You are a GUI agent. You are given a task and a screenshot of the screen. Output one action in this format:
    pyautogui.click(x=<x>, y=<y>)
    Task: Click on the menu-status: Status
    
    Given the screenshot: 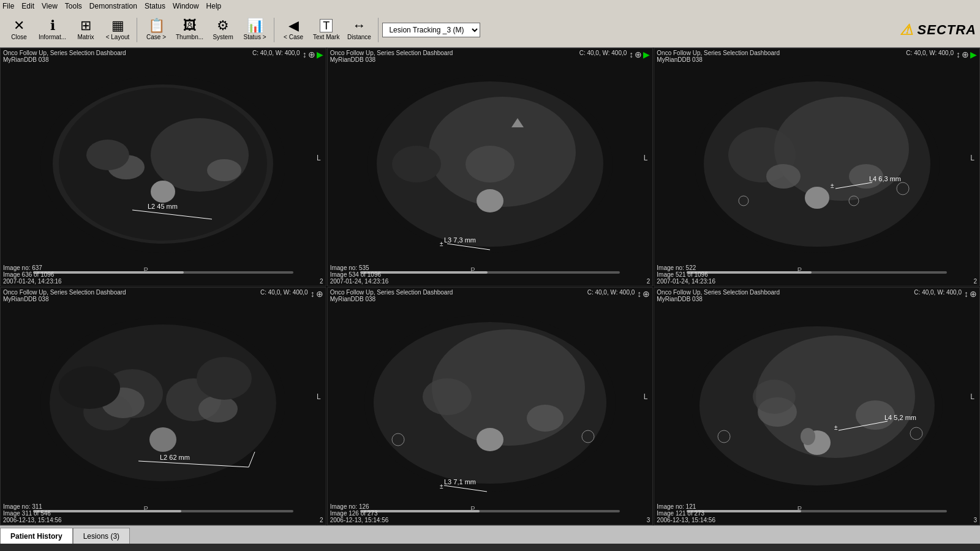 What is the action you would take?
    pyautogui.click(x=155, y=6)
    